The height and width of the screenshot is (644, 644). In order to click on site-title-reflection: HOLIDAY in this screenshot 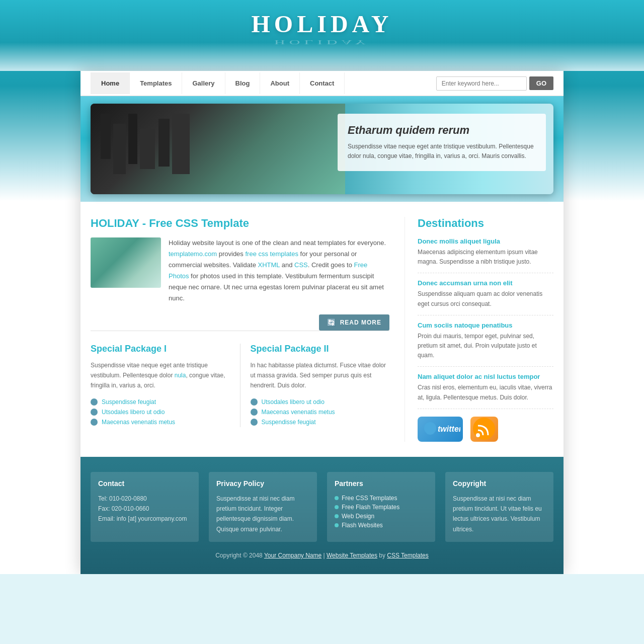, I will do `click(322, 42)`.